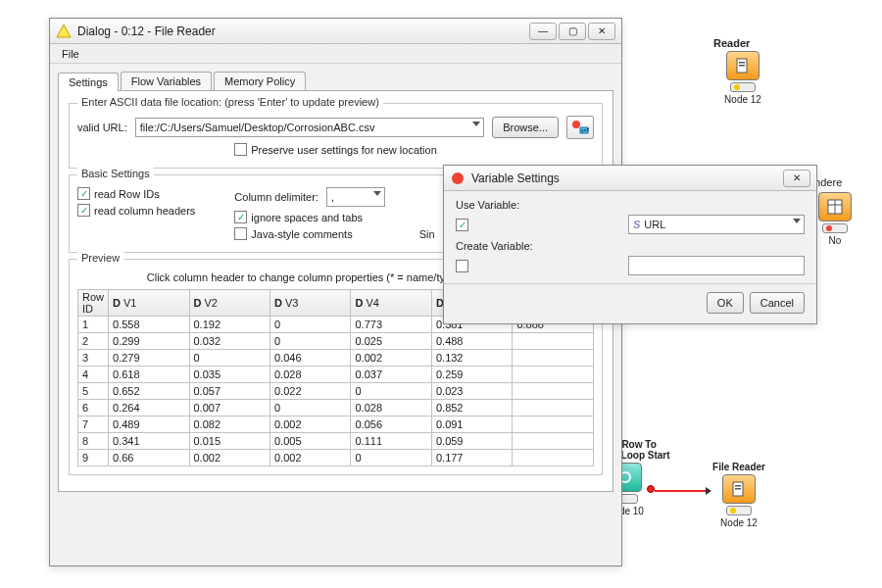 The height and width of the screenshot is (588, 882). What do you see at coordinates (336, 392) in the screenshot?
I see `table-row: 50.6520.0570.02200.023` at bounding box center [336, 392].